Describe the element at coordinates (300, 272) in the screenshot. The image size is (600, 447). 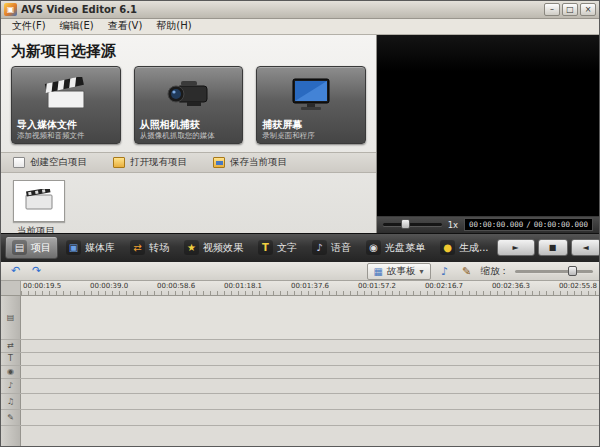
I see `timeline-toolbar: ↶ ↷ ▦ 故事板 ▾ ♪ ✎ 缩放：` at that location.